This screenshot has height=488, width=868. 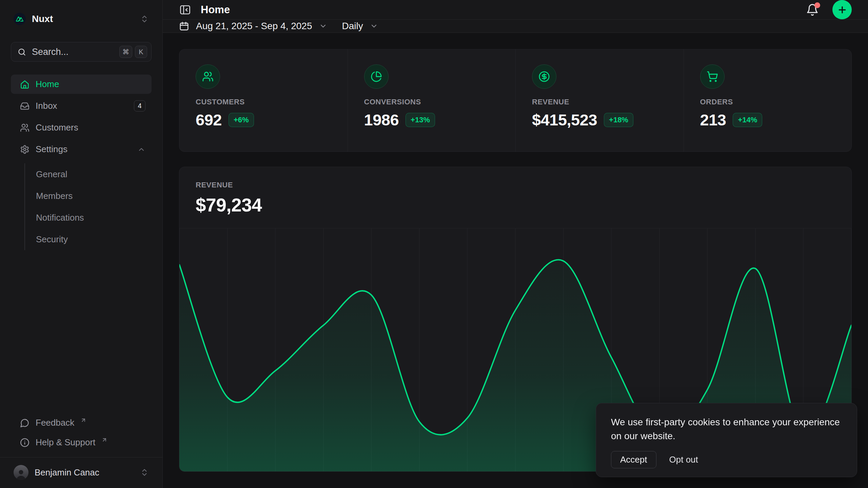 What do you see at coordinates (22, 52) in the screenshot?
I see `search-icon` at bounding box center [22, 52].